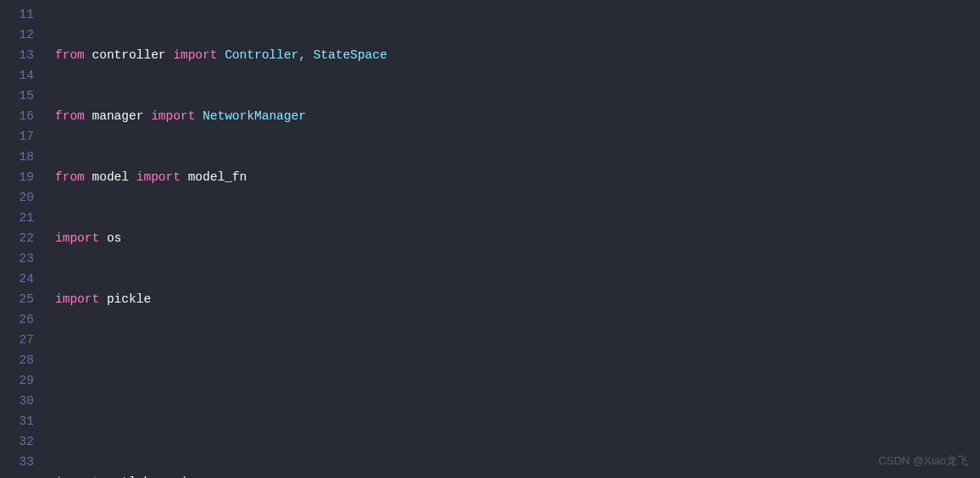 The width and height of the screenshot is (980, 478). What do you see at coordinates (21, 401) in the screenshot?
I see `line-number: 30` at bounding box center [21, 401].